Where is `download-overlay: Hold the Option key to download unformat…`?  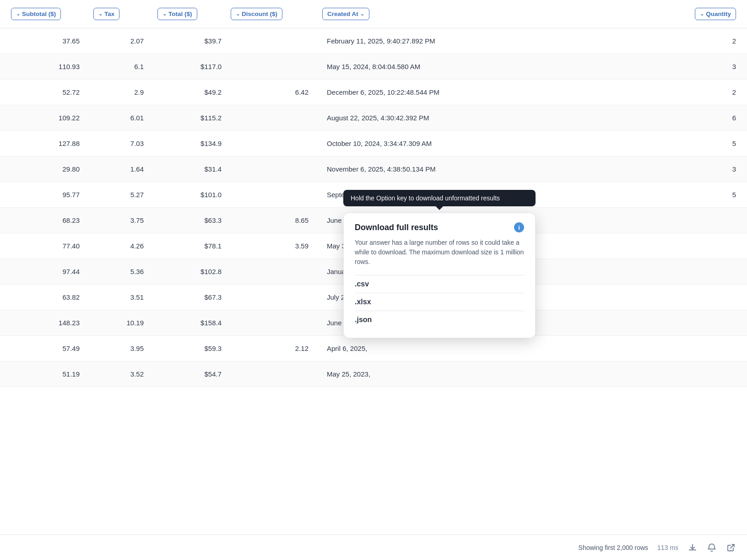
download-overlay: Hold the Option key to download unformat… is located at coordinates (439, 264).